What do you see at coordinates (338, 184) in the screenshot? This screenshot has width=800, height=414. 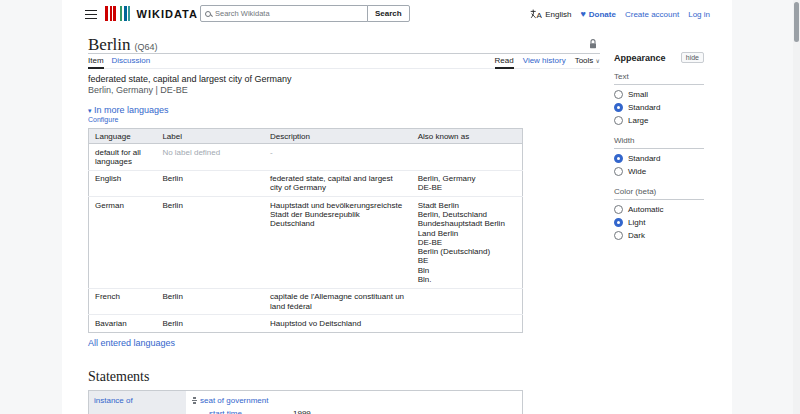 I see `cell-description: federated state, capital and largest cit…` at bounding box center [338, 184].